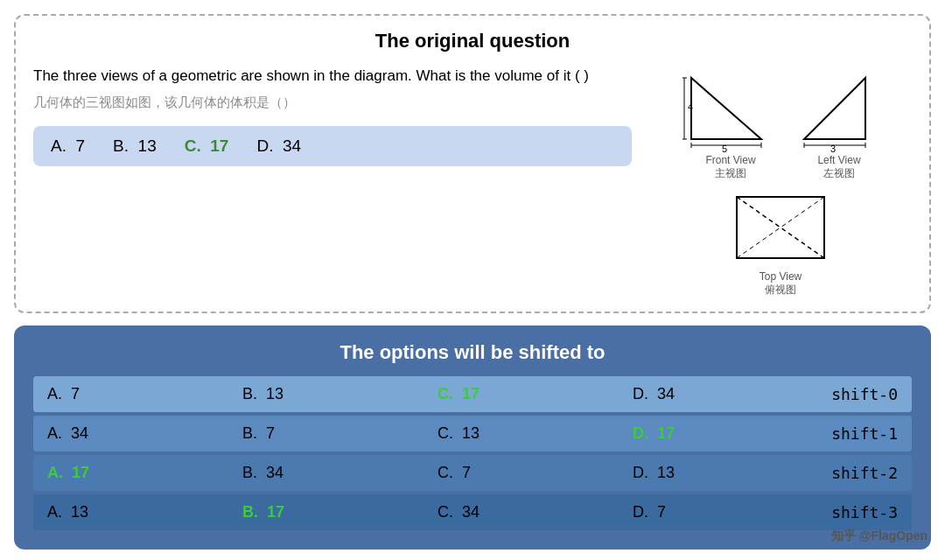 This screenshot has width=945, height=560. I want to click on front-view-svg: 4 5, so click(731, 108).